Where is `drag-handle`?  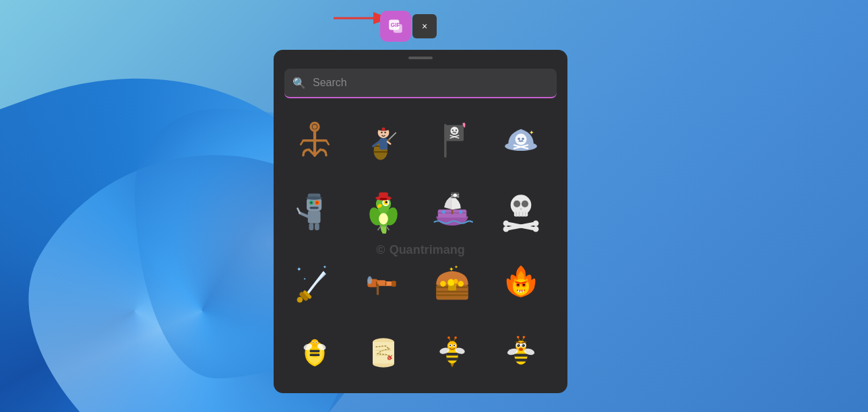 drag-handle is located at coordinates (421, 58).